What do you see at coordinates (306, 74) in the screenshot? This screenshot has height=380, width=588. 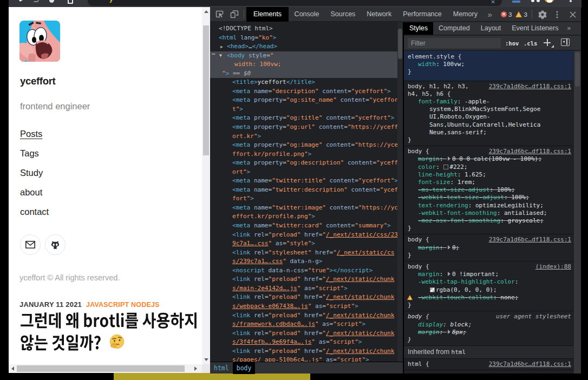 I see `dom-tree-line: "> == $0` at bounding box center [306, 74].